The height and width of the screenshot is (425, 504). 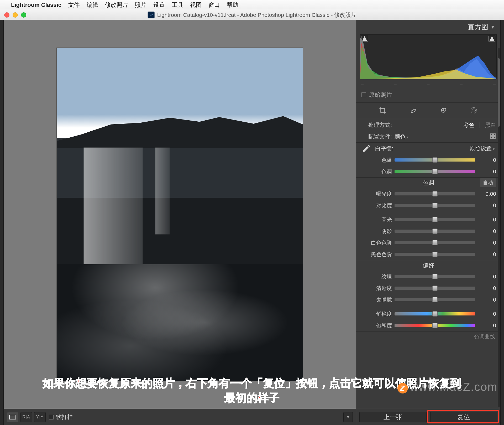 What do you see at coordinates (180, 417) in the screenshot?
I see `canvas-toolbar: R|A Y|Y 软打样 ▾` at bounding box center [180, 417].